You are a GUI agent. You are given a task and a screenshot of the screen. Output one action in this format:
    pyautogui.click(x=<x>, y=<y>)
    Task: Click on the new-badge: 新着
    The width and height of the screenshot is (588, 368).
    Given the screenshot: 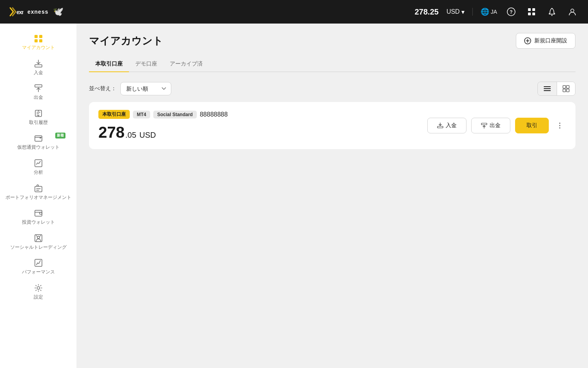 What is the action you would take?
    pyautogui.click(x=60, y=136)
    